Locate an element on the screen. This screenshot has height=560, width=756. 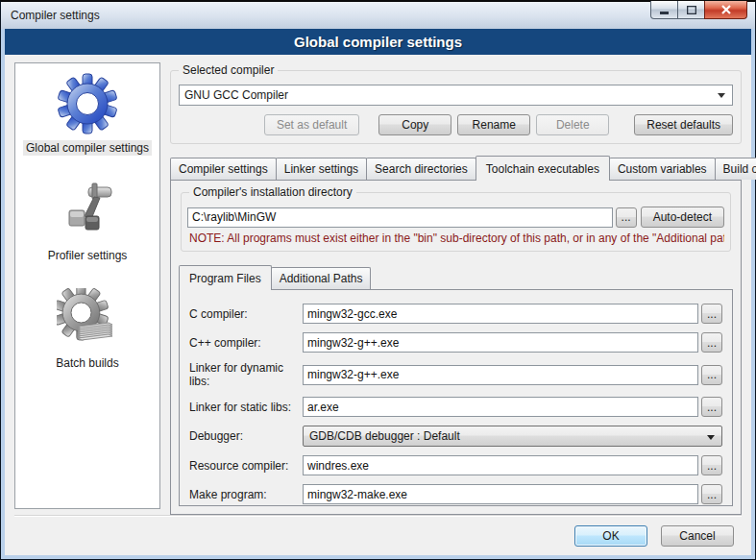
rename-button: Rename is located at coordinates (494, 125).